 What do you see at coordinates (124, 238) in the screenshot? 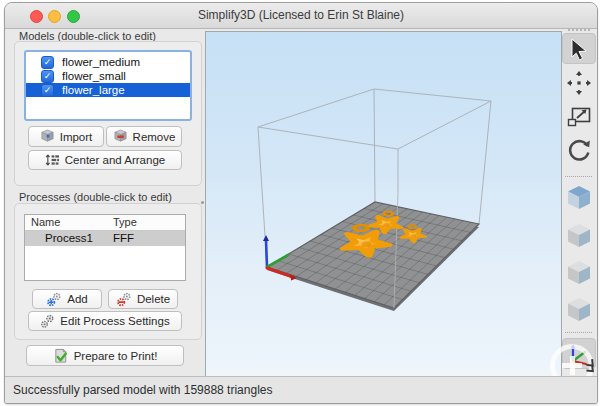
I see `process-type: FFF` at bounding box center [124, 238].